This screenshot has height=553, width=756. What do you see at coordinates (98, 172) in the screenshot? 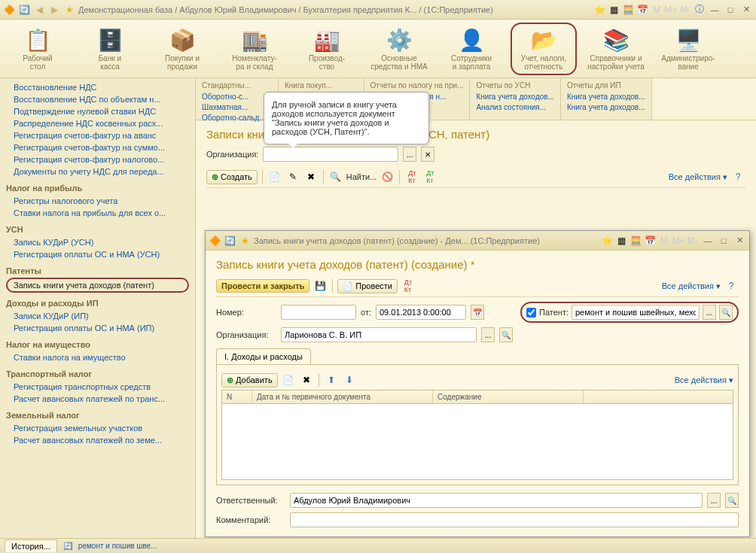
I see `sidebar-item: Документы по учету НДС для переда...` at bounding box center [98, 172].